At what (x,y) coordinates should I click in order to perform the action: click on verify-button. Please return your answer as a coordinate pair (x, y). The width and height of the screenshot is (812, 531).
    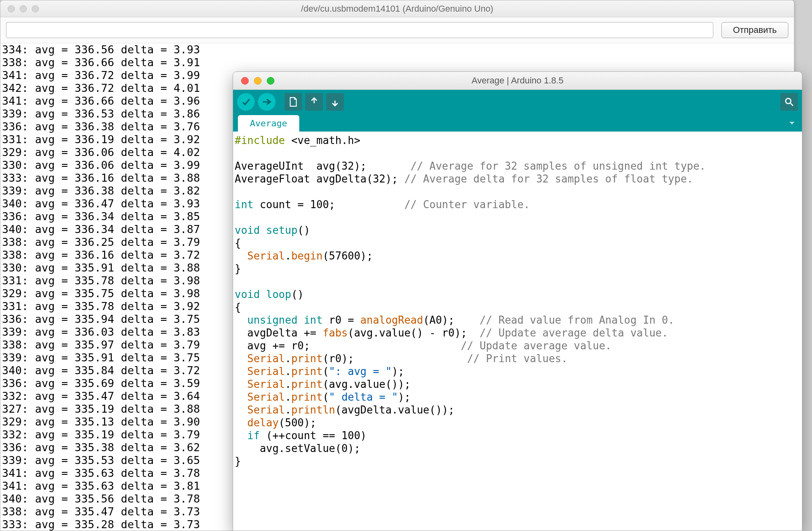
    Looking at the image, I should click on (246, 102).